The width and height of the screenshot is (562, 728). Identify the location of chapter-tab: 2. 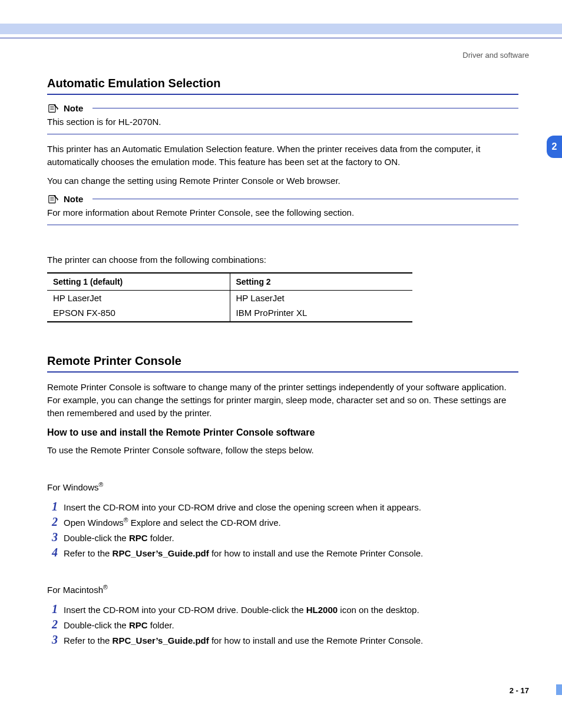
(554, 147).